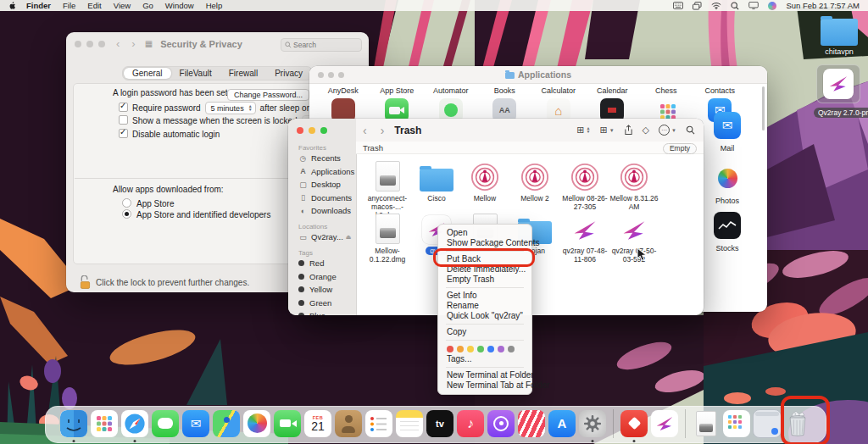 This screenshot has width=868, height=444. Describe the element at coordinates (349, 237) in the screenshot. I see `eject-icon: ⏏` at that location.